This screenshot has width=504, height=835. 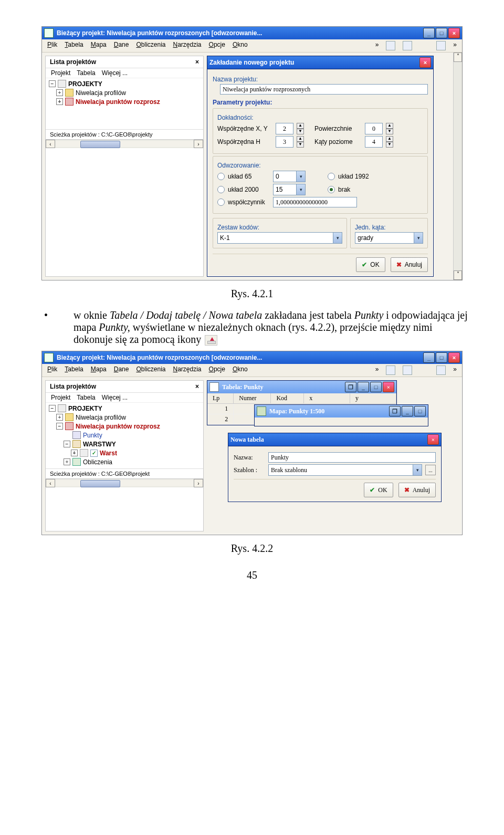 I want to click on combo-codes: K-1▾, so click(x=280, y=238).